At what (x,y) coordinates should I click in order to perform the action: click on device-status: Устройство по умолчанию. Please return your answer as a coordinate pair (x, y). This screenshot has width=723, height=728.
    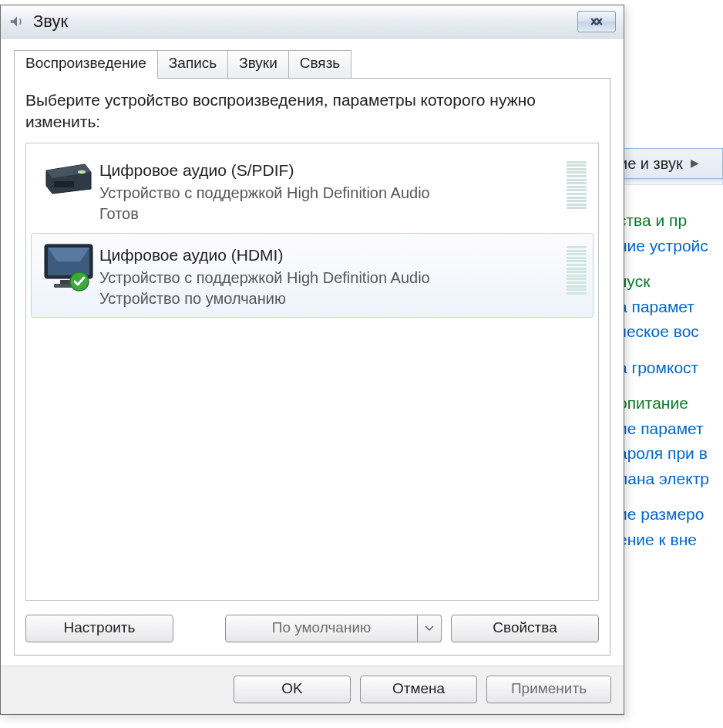
    Looking at the image, I should click on (333, 299).